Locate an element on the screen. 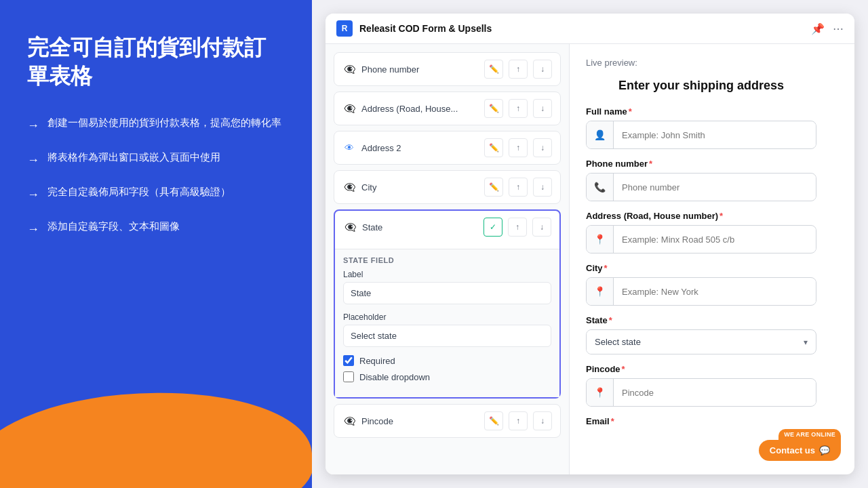 This screenshot has height=488, width=868. state-select-wrapper: Select state California New York Texas ▾ is located at coordinates (701, 342).